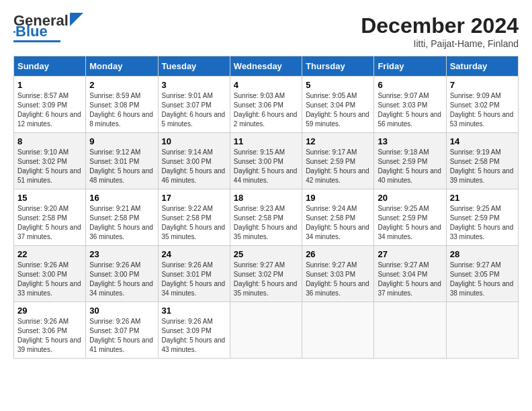  What do you see at coordinates (122, 105) in the screenshot?
I see `calendar-cell: 2Sunrise: 8:59 AMSunset: 3:08 PMDaylight…` at bounding box center [122, 105].